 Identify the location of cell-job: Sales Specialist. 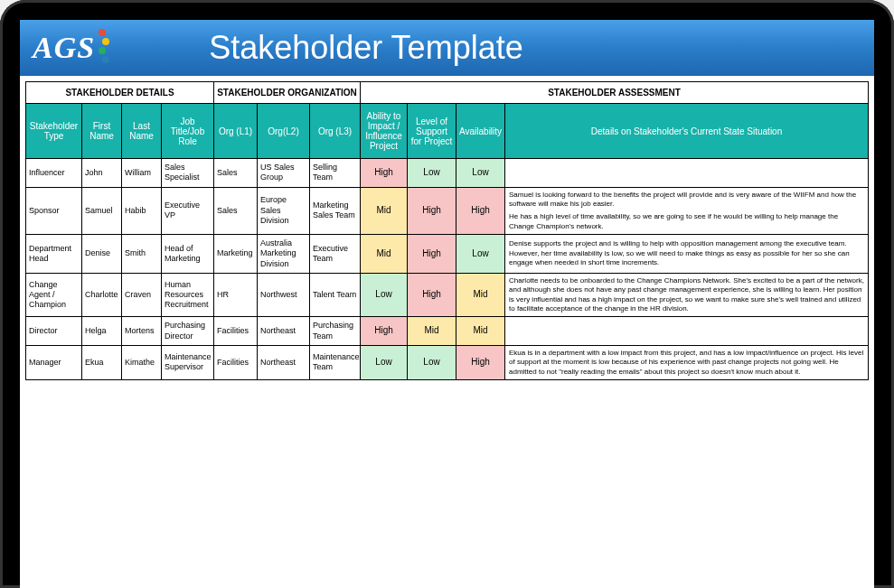
(188, 173).